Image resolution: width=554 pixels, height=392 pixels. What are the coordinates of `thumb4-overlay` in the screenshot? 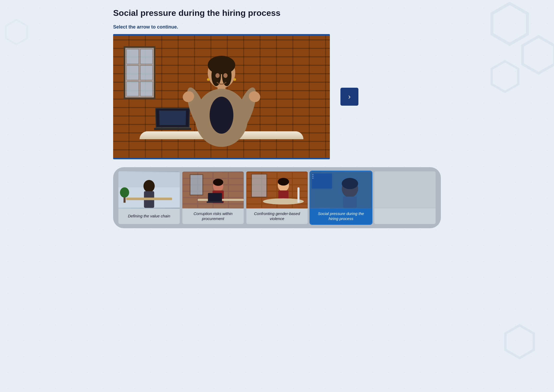 It's located at (341, 190).